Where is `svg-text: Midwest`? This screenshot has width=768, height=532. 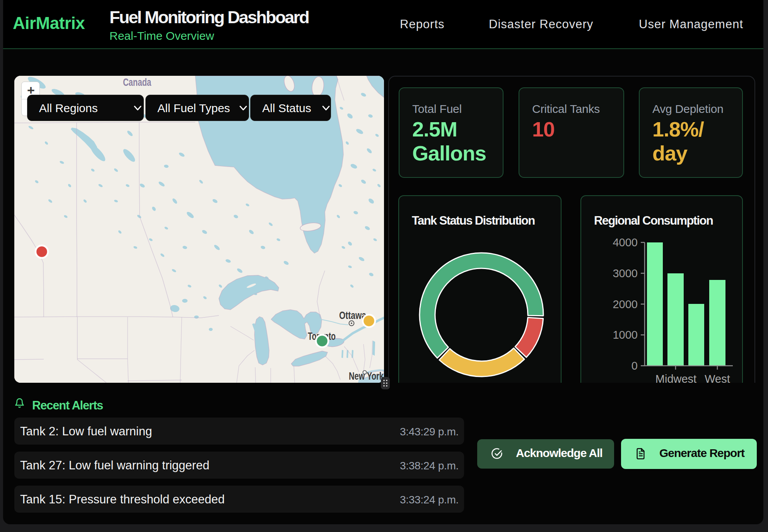 svg-text: Midwest is located at coordinates (676, 378).